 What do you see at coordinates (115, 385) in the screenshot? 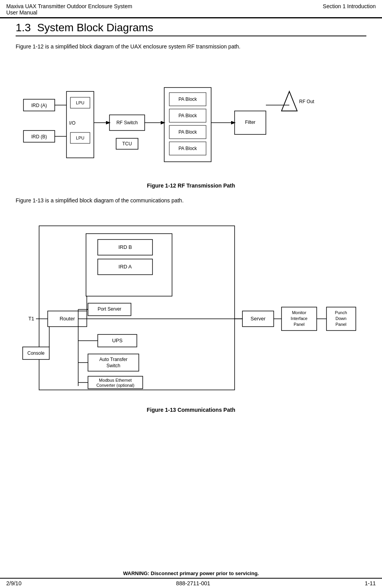
I see `svg-text: Converter (optional)` at bounding box center [115, 385].